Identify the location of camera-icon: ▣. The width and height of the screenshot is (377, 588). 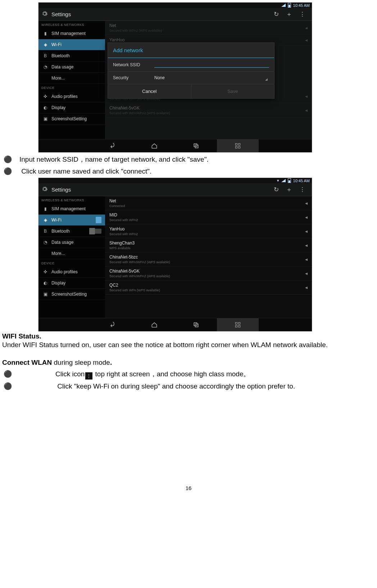
(45, 294).